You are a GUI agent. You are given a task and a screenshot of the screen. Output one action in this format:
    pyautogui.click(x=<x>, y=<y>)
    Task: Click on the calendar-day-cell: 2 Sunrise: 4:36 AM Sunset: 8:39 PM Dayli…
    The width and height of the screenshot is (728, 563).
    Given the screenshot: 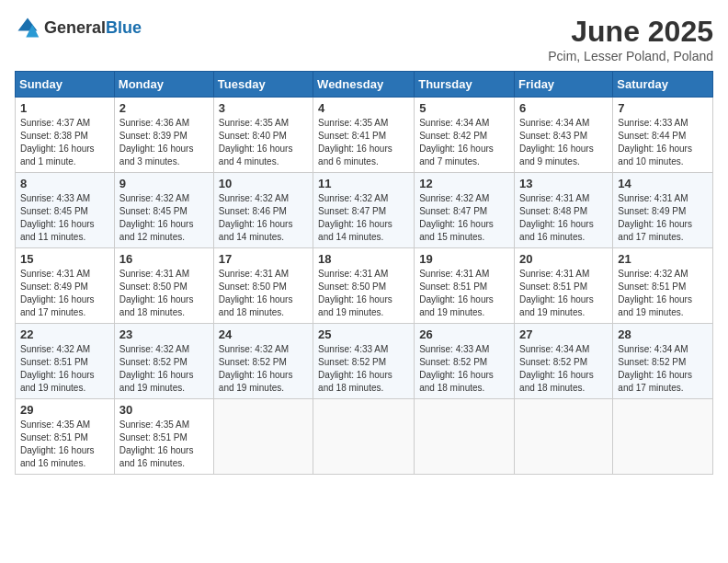 What is the action you would take?
    pyautogui.click(x=164, y=135)
    